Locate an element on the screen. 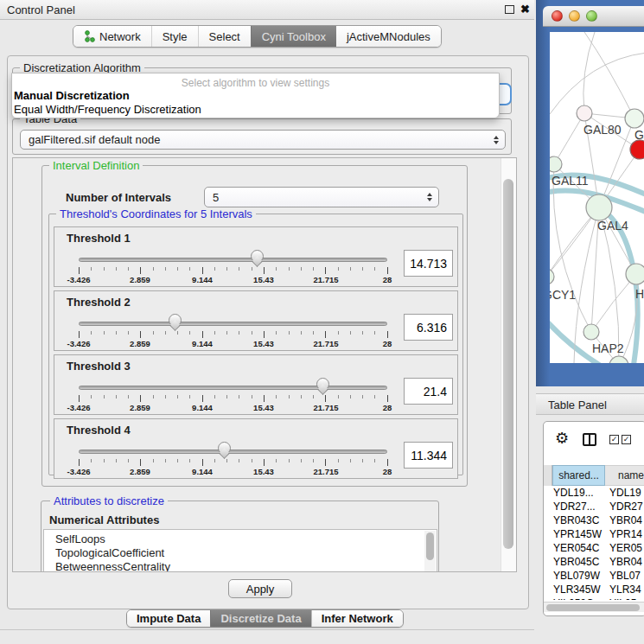  stepper-arrows-icon is located at coordinates (496, 140).